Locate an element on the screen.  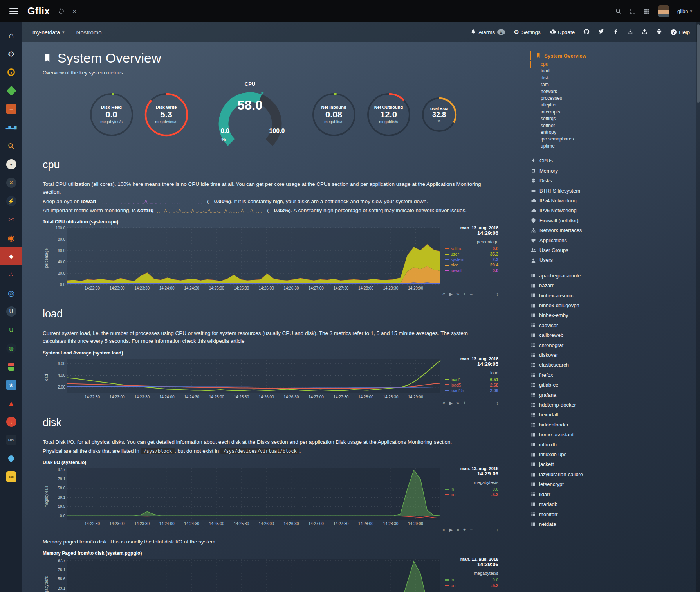
sidebar-item-binhex-airsonic: binhex-airsonic is located at coordinates (613, 296).